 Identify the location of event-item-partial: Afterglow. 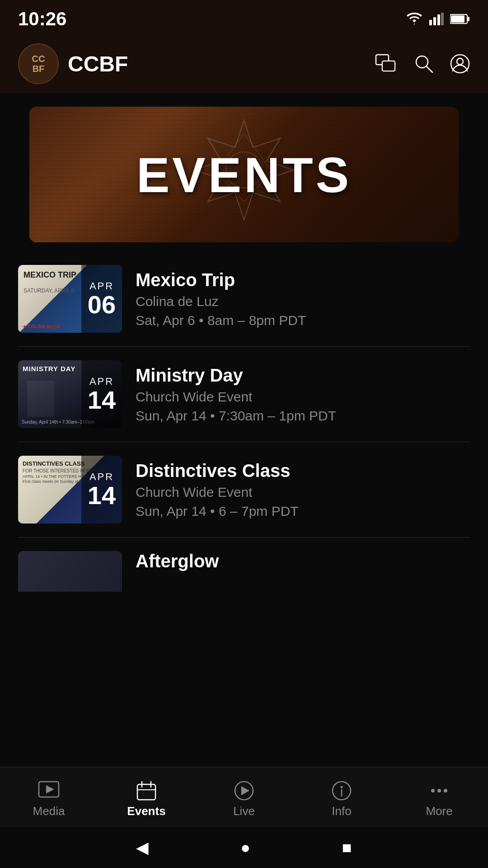
(244, 565).